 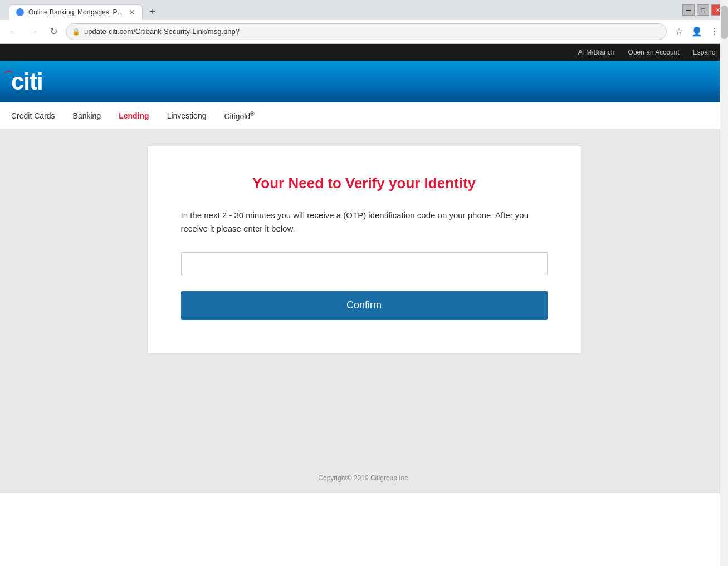 I want to click on bookmark-button: ☆, so click(x=679, y=32).